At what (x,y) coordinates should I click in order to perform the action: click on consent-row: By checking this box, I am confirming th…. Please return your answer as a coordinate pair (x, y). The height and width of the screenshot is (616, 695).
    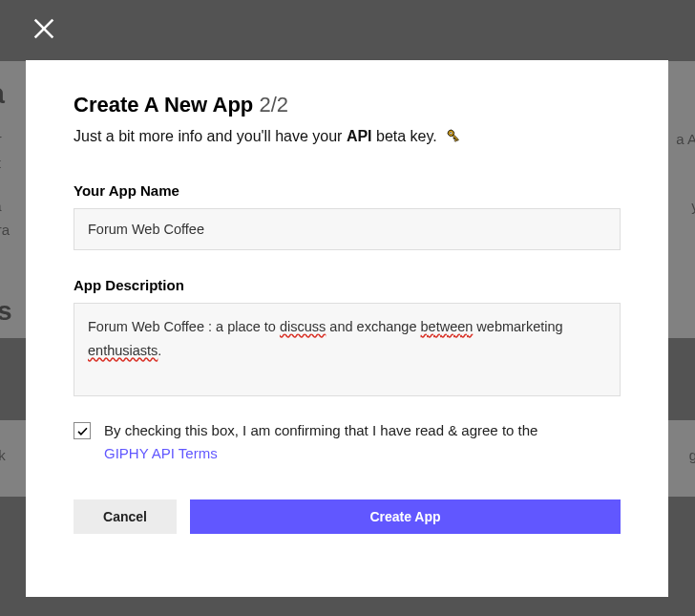
    Looking at the image, I should click on (348, 442).